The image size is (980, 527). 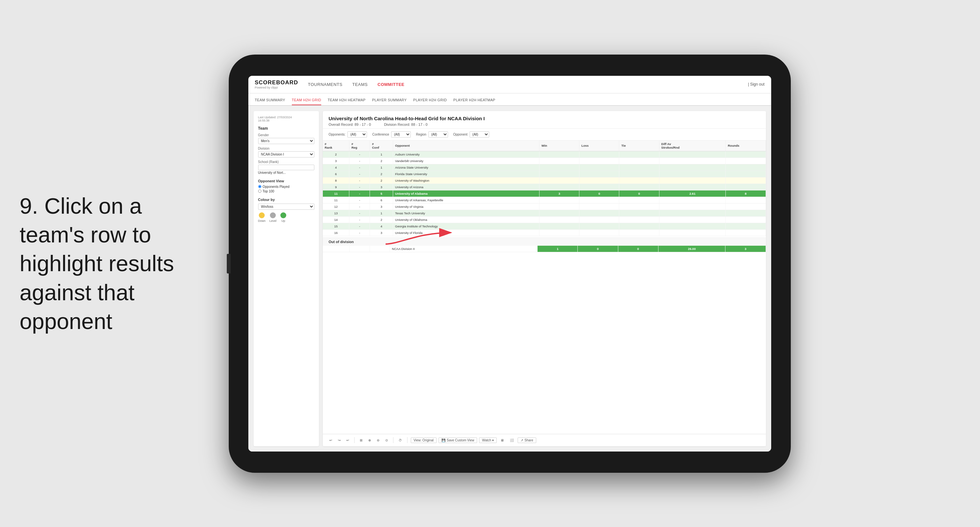 I want to click on instruction-text: 9. Click on a team's row to highlight re…, so click(x=111, y=264).